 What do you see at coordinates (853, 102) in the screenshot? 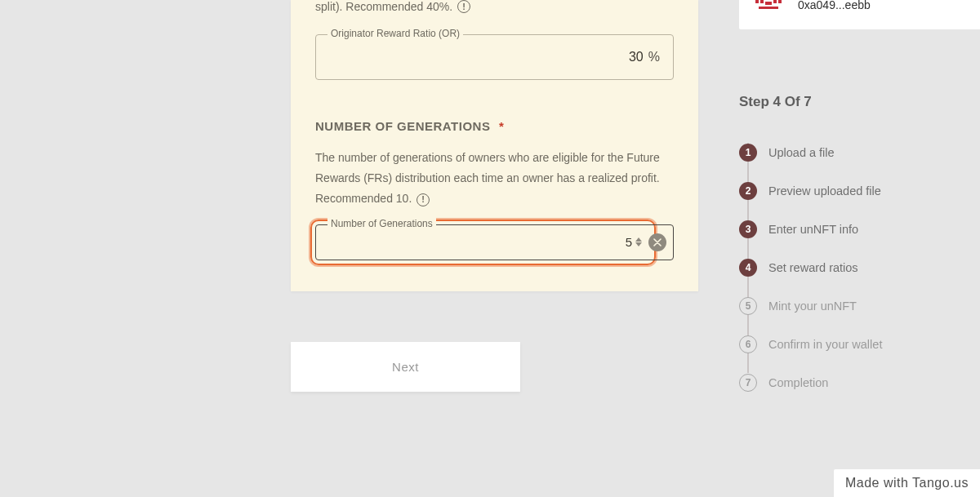
I see `stepper-title: Step 4 Of 7` at bounding box center [853, 102].